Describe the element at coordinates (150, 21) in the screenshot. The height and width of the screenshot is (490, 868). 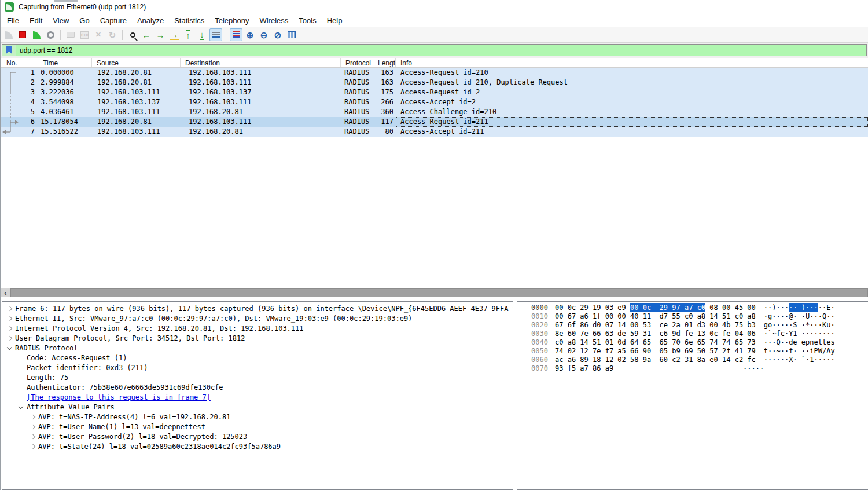
I see `menu-analyze: Analyze` at that location.